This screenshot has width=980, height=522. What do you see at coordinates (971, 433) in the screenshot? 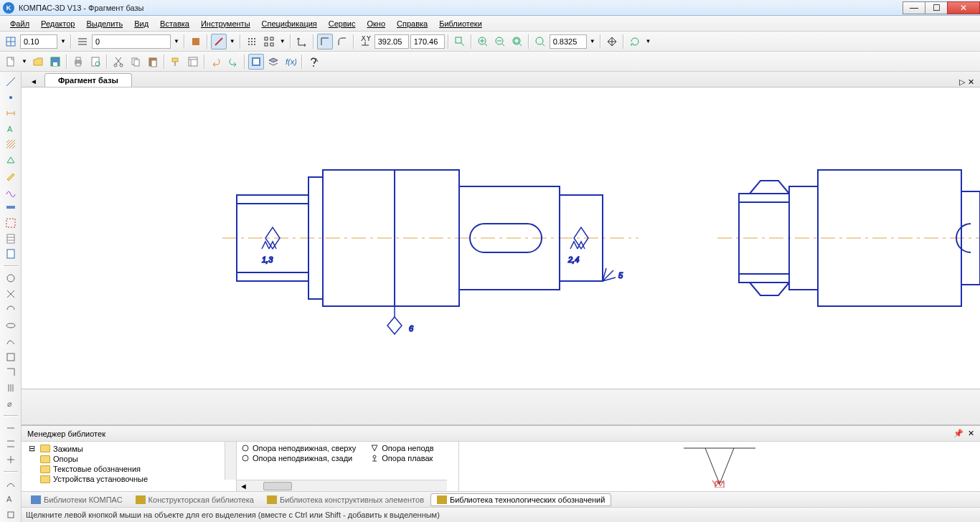
I see `libmgr-close-icon: ✕` at bounding box center [971, 433].